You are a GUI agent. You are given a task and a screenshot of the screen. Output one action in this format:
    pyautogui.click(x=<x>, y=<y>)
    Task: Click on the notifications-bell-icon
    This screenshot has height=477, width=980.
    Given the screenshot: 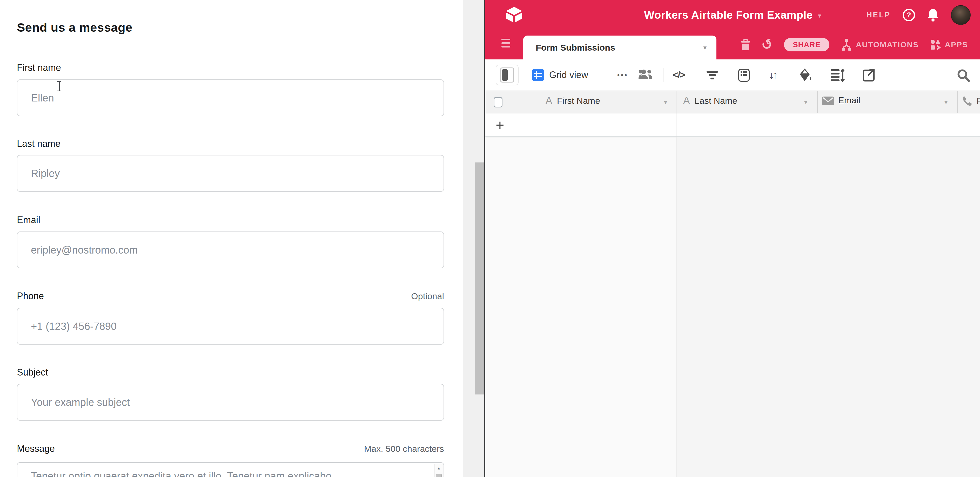 What is the action you would take?
    pyautogui.click(x=933, y=15)
    